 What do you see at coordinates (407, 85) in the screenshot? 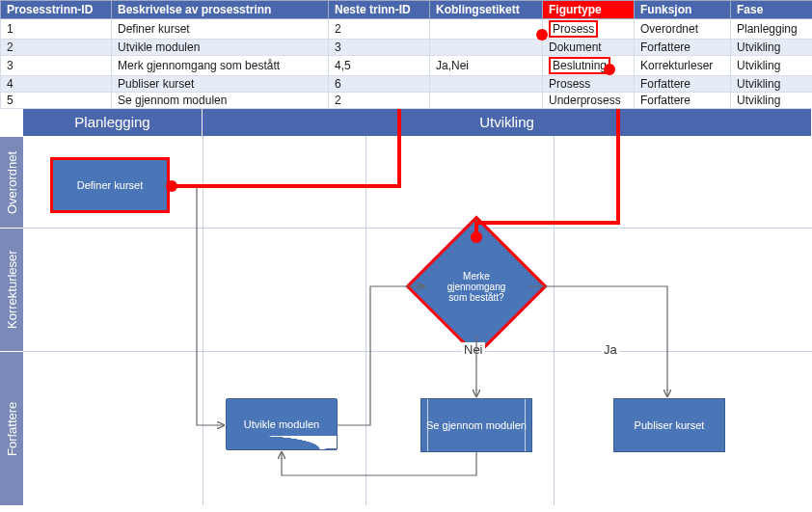
I see `table-row: 4 Publiser kurset 6 Prosess Forfattere U…` at bounding box center [407, 85].